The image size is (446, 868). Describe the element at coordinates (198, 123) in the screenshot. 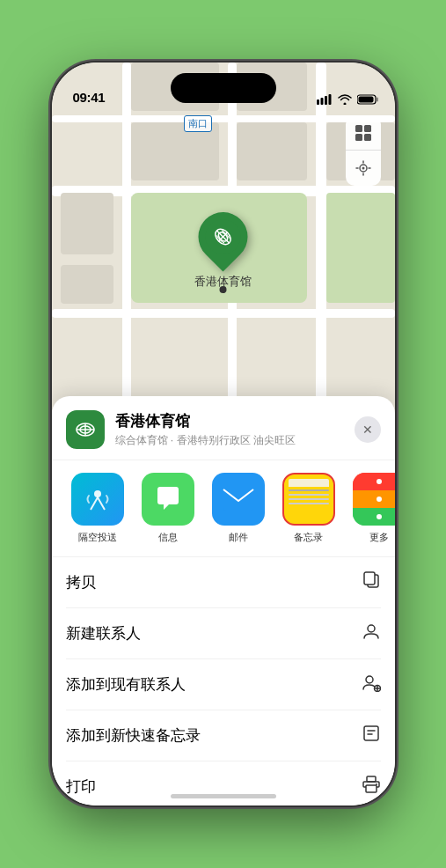

I see `map-label: 南口` at that location.